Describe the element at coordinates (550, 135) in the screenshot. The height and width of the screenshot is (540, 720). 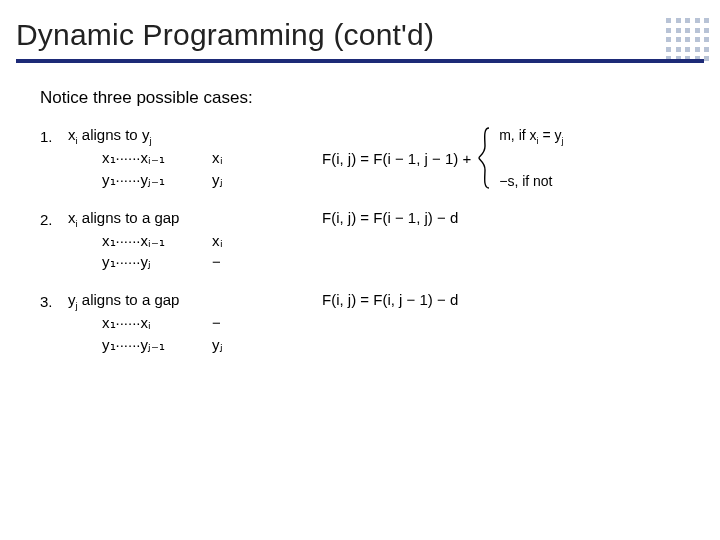
I see `txt: = y` at that location.